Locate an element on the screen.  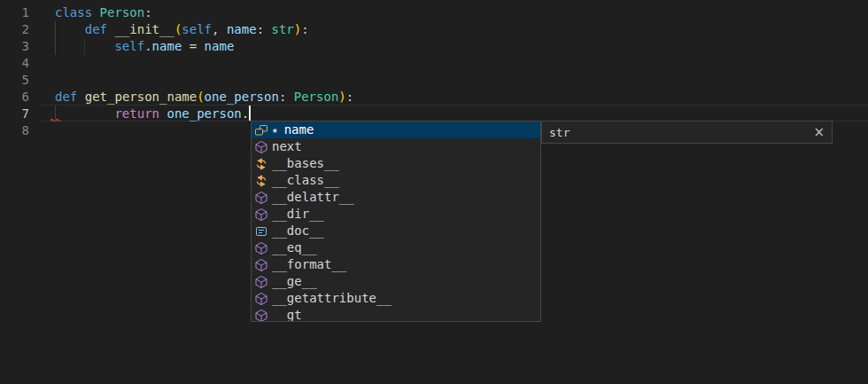
suggestion-label: __bases__ is located at coordinates (306, 163).